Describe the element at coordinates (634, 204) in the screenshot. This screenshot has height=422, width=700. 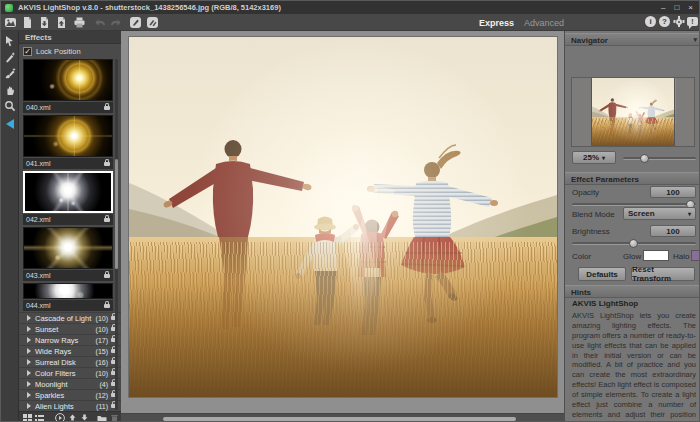
I see `opacity-slider` at that location.